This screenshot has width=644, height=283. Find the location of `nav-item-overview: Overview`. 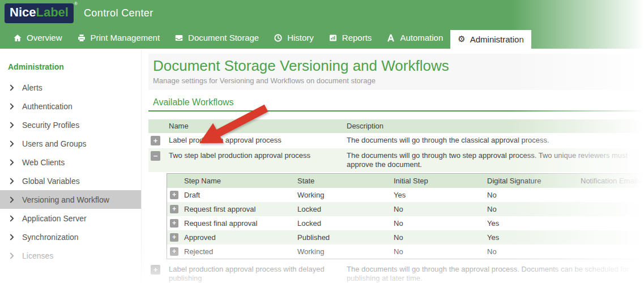

nav-item-overview: Overview is located at coordinates (37, 37).